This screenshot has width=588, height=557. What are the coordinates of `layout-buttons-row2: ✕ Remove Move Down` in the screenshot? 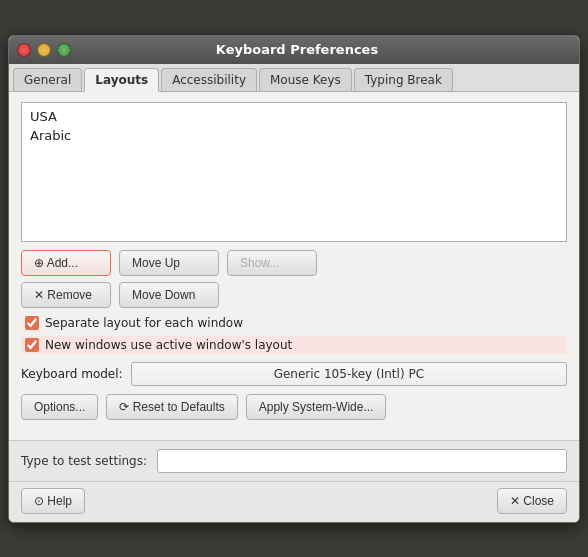 It's located at (294, 295).